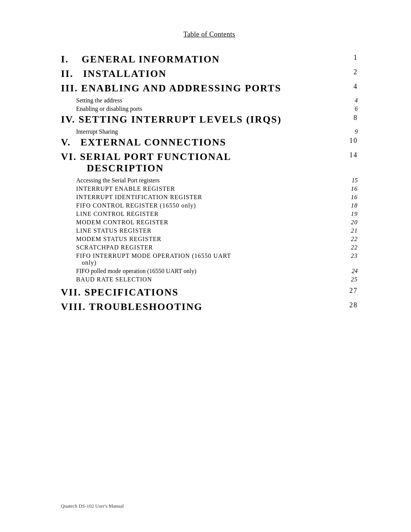  I want to click on toc-page: 14, so click(352, 155).